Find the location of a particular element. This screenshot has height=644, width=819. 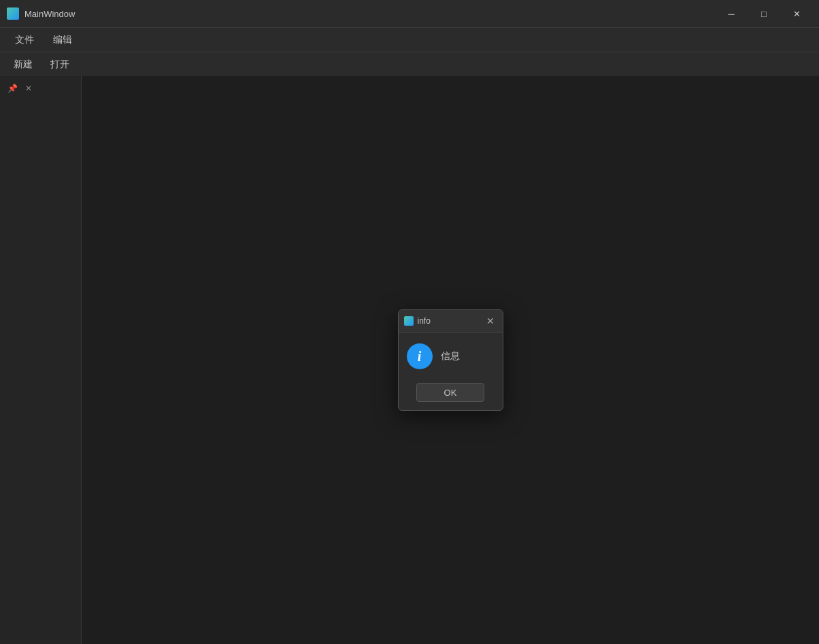

toolbar-new-button: 新建 is located at coordinates (23, 65).